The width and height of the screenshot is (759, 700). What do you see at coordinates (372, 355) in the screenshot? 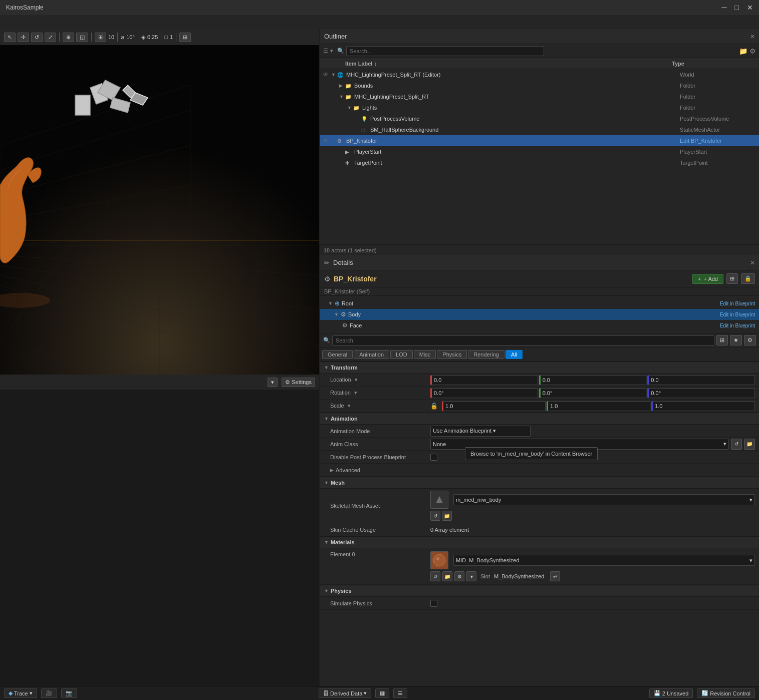
I see `filter-tab-animation: Animation` at bounding box center [372, 355].